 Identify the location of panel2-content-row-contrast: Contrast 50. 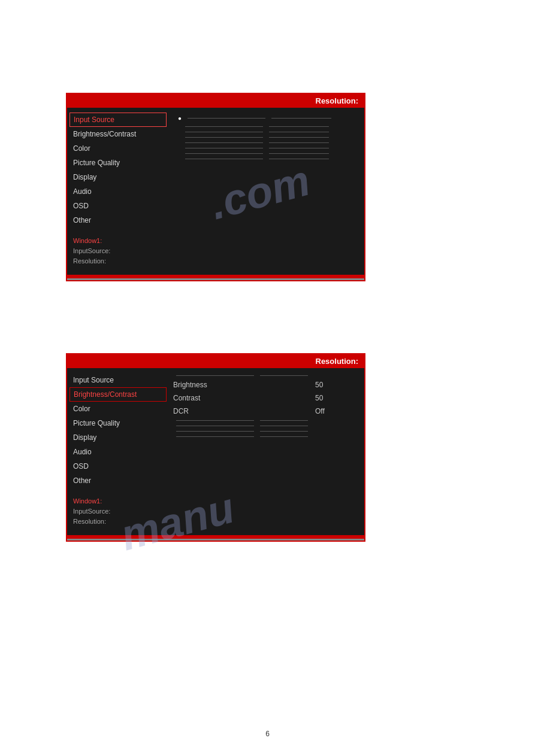
(267, 398).